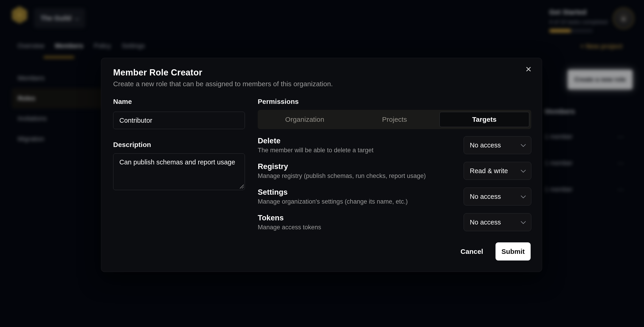 The image size is (644, 327). I want to click on delete-access-select: No access, so click(498, 145).